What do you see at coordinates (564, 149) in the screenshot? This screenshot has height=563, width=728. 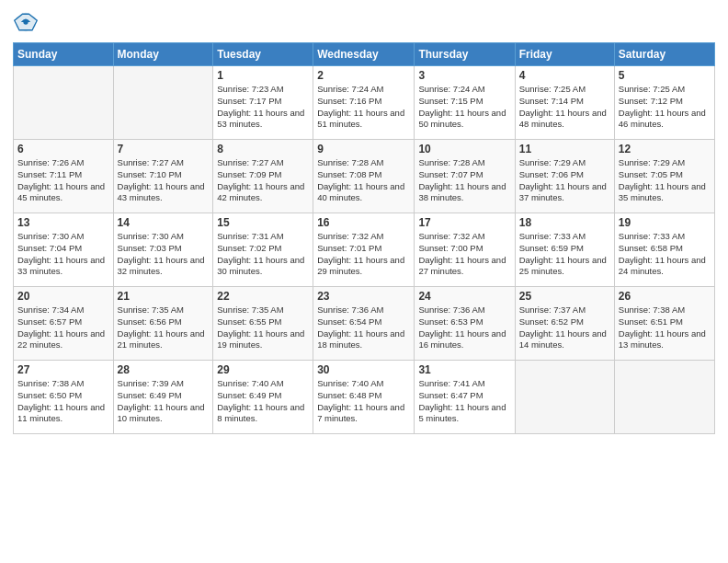 I see `day-number: 11` at bounding box center [564, 149].